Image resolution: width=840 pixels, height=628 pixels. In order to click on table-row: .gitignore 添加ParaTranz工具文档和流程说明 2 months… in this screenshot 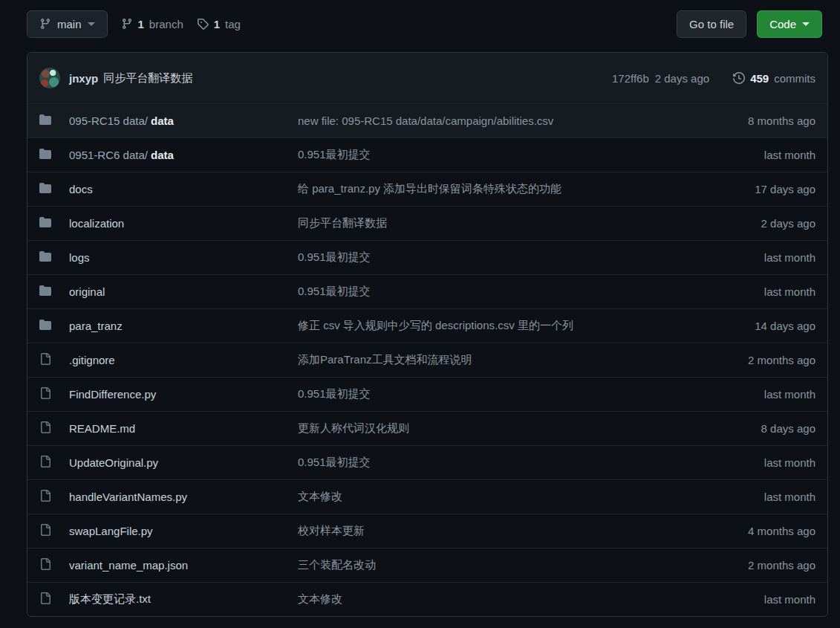, I will do `click(428, 360)`.